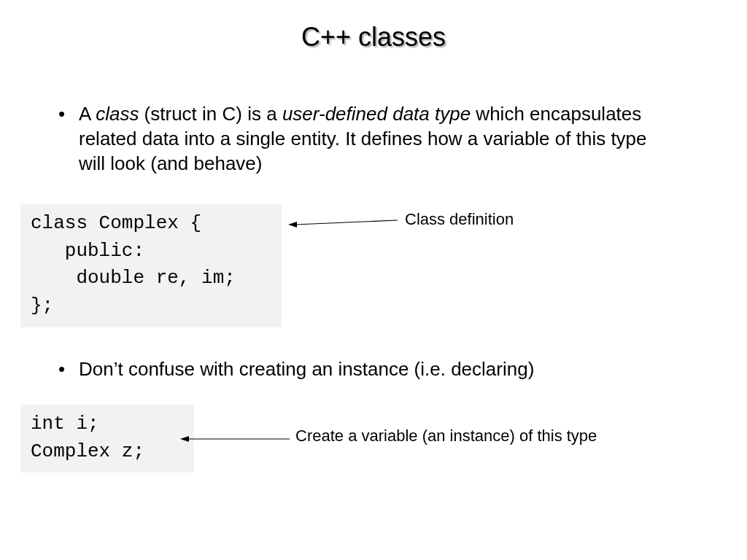  I want to click on code-block-instance: int i; Complex z;, so click(107, 439).